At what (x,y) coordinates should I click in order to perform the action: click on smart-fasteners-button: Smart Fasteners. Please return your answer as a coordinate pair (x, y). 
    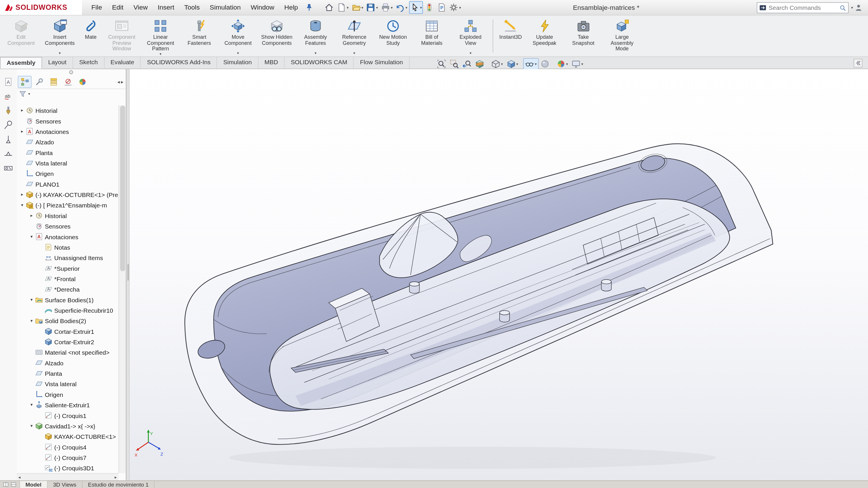
    Looking at the image, I should click on (199, 36).